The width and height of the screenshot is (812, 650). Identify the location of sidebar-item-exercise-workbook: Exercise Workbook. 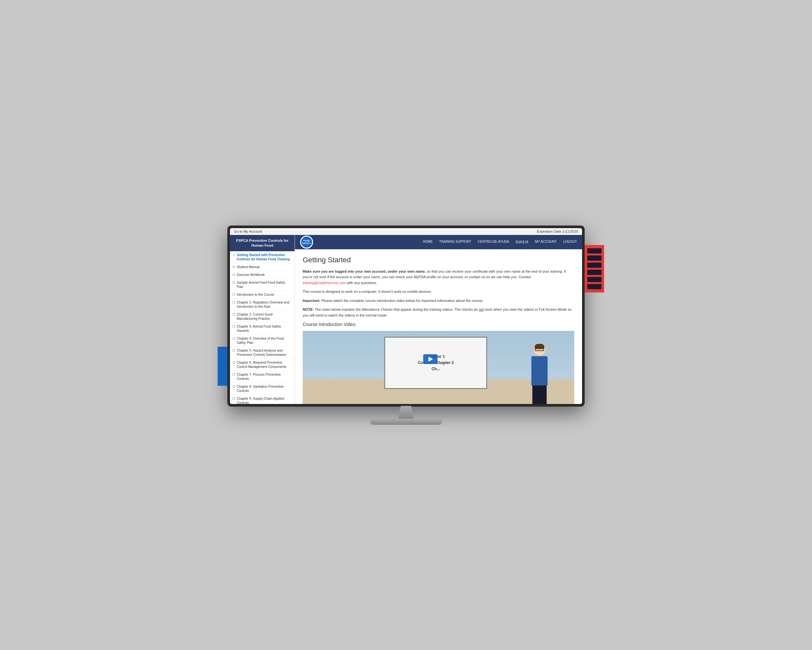
(262, 275).